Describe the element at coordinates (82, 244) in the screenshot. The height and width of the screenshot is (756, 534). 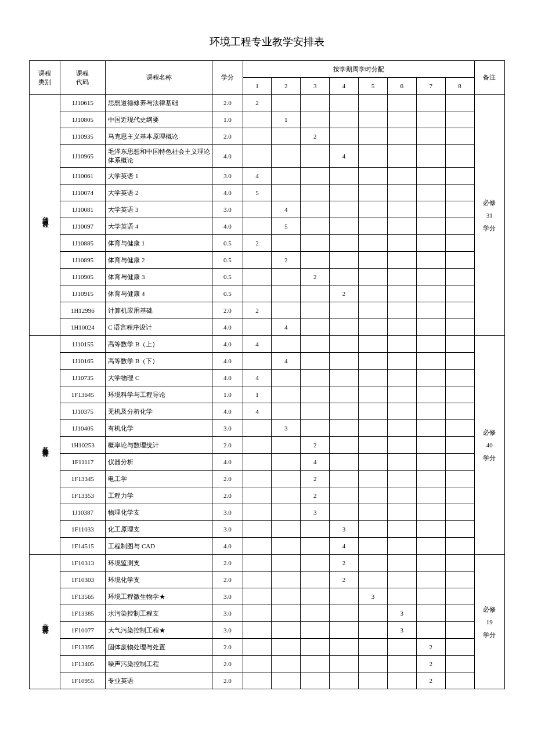
I see `course-code: 1J10885` at that location.